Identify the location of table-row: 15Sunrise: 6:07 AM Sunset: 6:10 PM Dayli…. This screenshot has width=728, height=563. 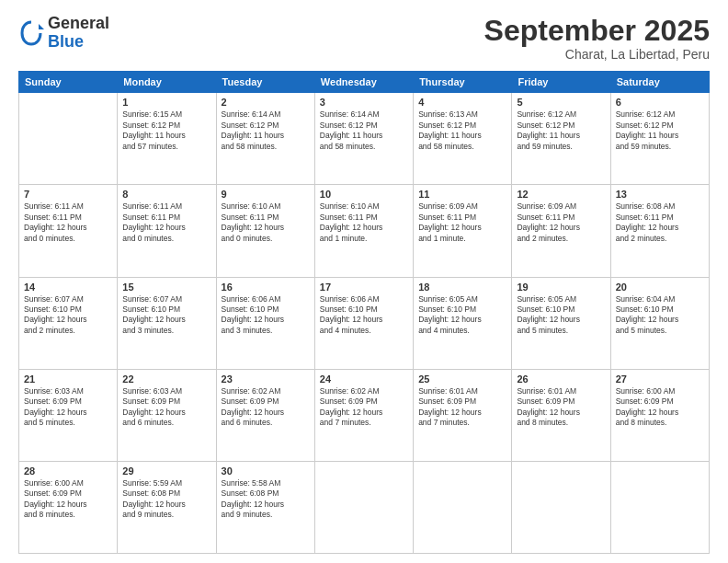
(167, 323).